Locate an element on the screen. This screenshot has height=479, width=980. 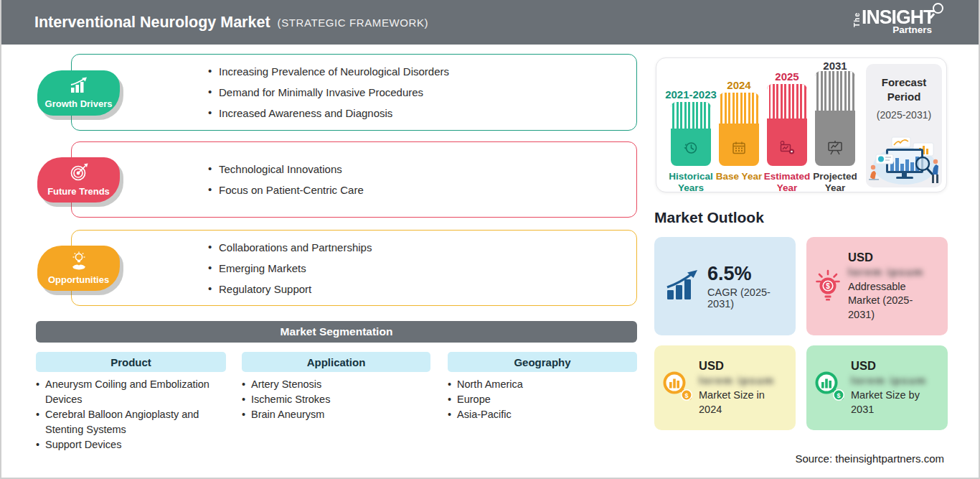
list-item: Artery Stenosis is located at coordinates (331, 385).